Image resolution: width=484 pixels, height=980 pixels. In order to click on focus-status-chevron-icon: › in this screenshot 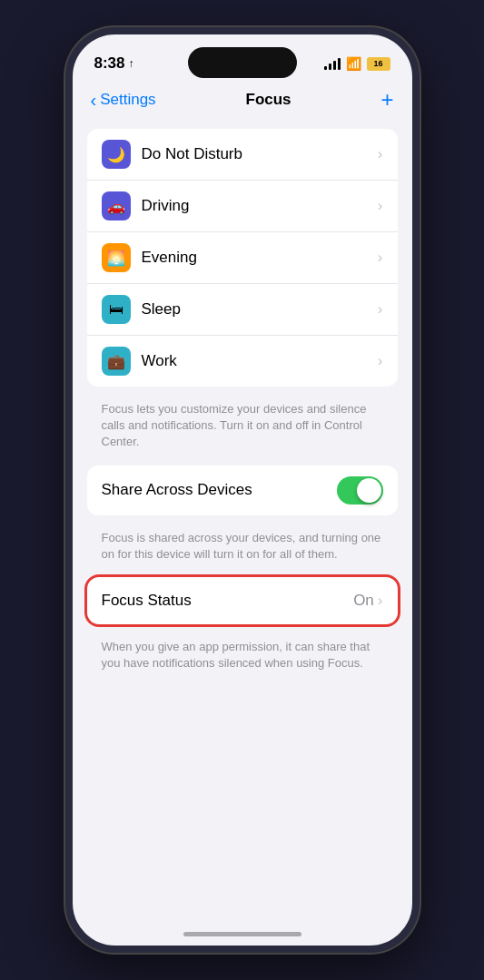, I will do `click(380, 601)`.